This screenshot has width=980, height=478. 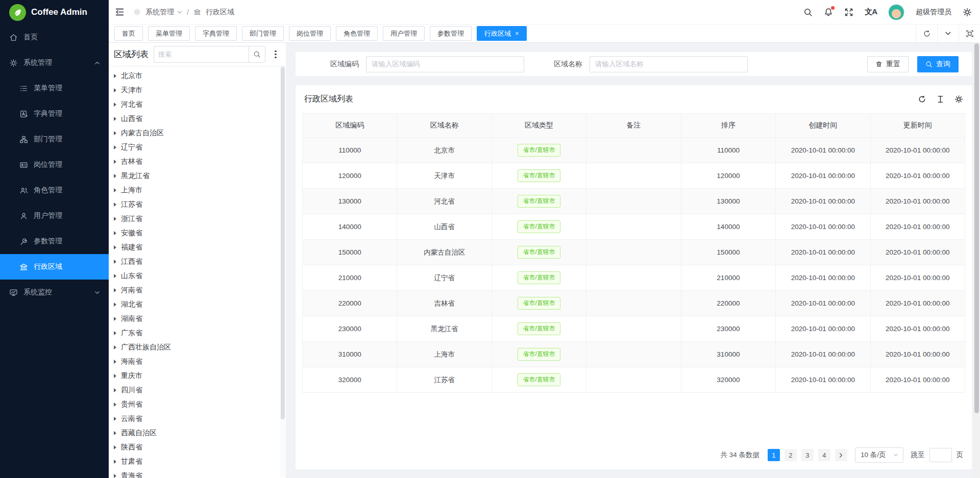 What do you see at coordinates (200, 347) in the screenshot?
I see `tree-item: 广西壮族自治区` at bounding box center [200, 347].